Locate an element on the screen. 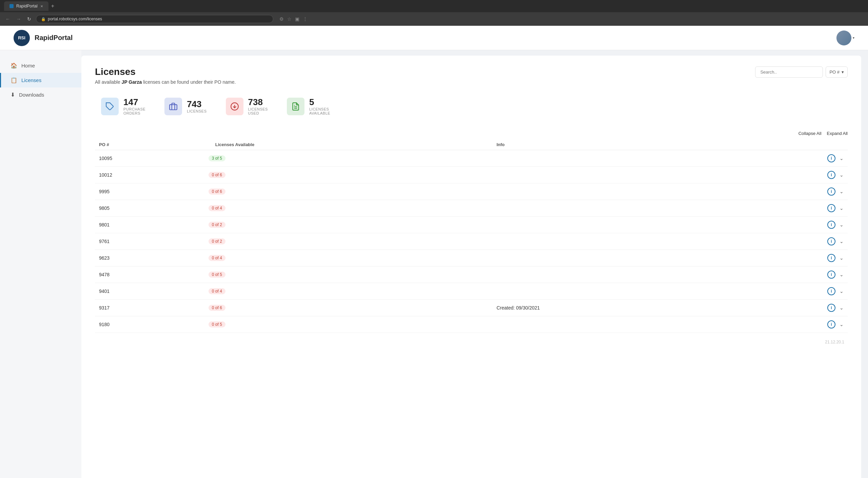  licenses-cell: 0 of 5 is located at coordinates (344, 325).